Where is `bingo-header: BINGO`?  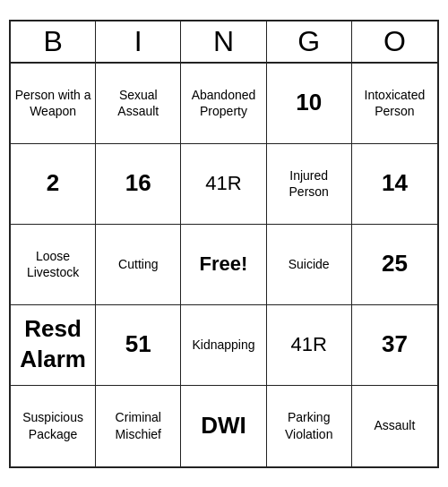 bingo-header: BINGO is located at coordinates (224, 43).